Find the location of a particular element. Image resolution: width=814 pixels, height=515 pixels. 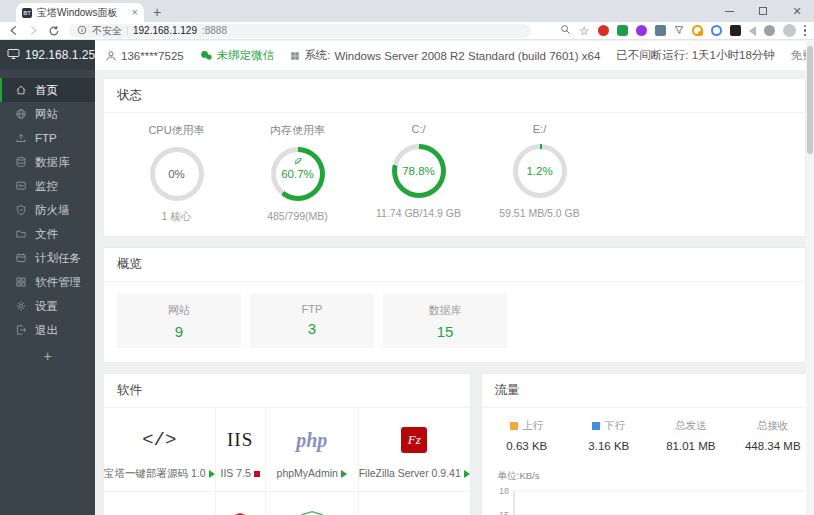

system-info: 系统: Windows Server 2008 R2 Standard (bui… is located at coordinates (445, 56).